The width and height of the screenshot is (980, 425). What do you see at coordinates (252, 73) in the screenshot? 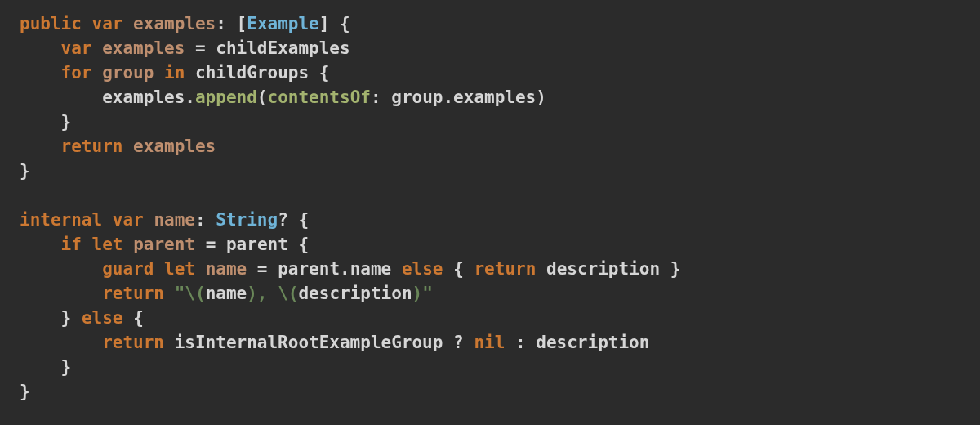
I see `identifier: childGroups` at bounding box center [252, 73].